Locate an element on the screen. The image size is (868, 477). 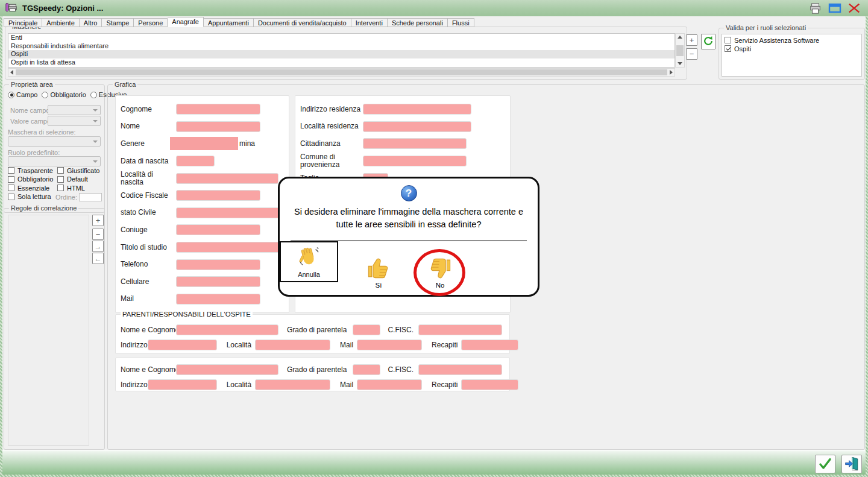
close-icon is located at coordinates (854, 8).